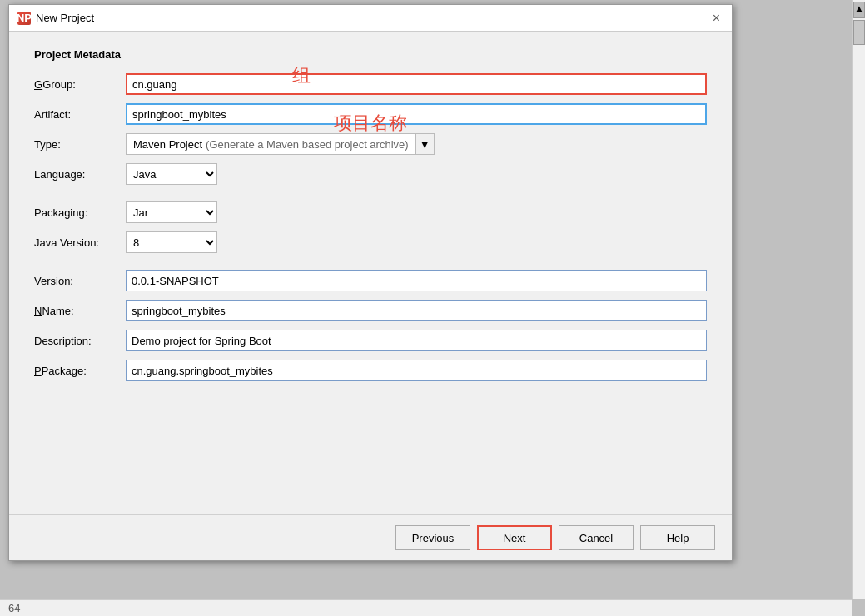  What do you see at coordinates (280, 144) in the screenshot?
I see `type-container: Maven Project (Generate a Maven based pr…` at bounding box center [280, 144].